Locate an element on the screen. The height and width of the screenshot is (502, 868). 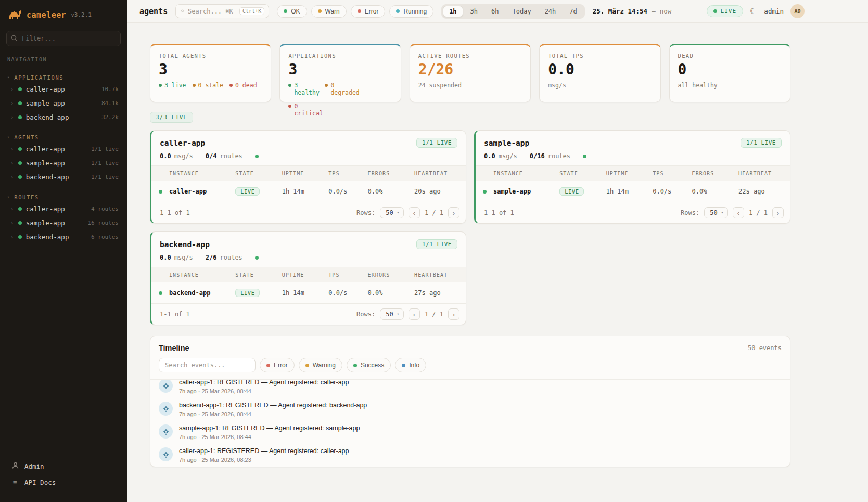
sidebar-item-routes-backend-app: › backend-app 6 routes is located at coordinates (63, 237).